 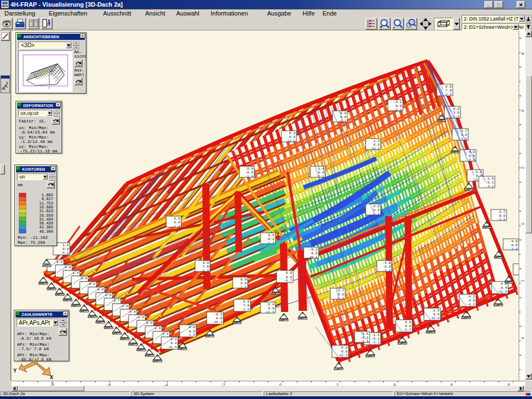 I want to click on svg-text: Y, so click(x=15, y=371).